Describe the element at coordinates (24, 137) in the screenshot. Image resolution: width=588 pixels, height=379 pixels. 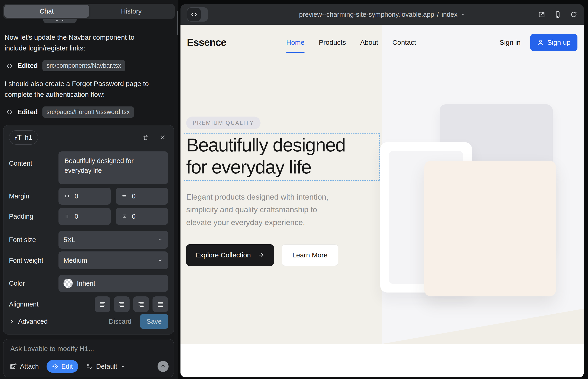
I see `selected-element-chip: тT h1` at that location.